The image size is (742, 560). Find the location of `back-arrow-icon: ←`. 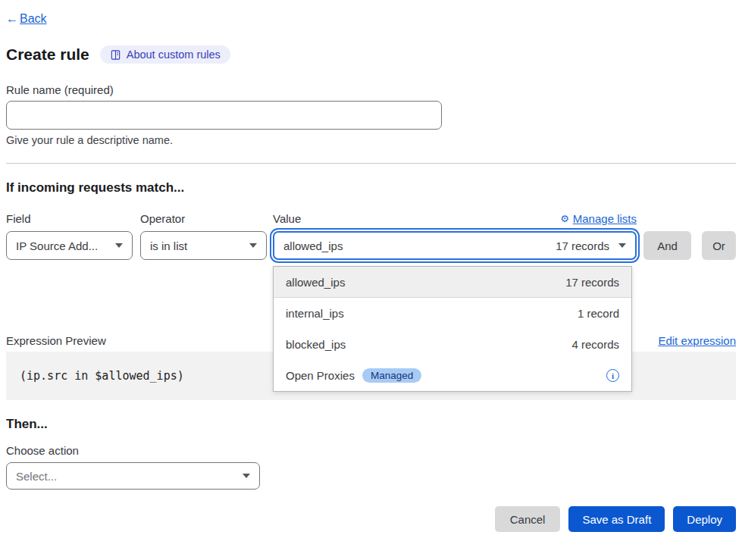

back-arrow-icon: ← is located at coordinates (12, 18).